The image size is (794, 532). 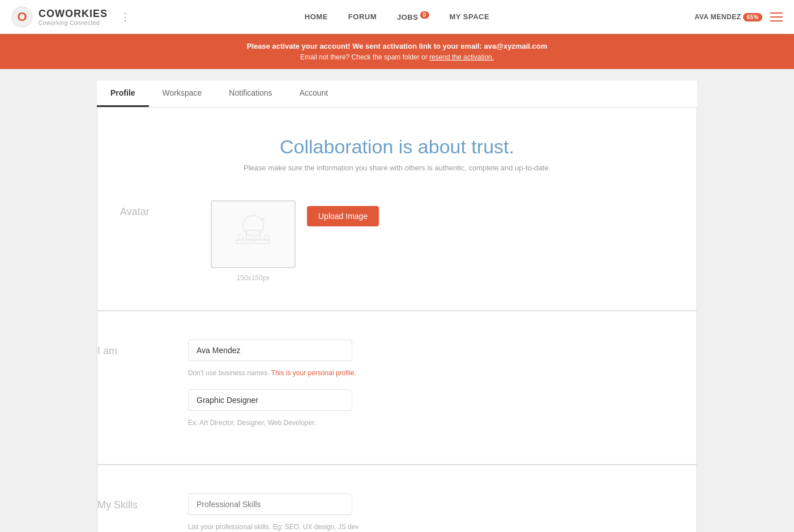 I want to click on avatar-label: Avatar, so click(x=154, y=209).